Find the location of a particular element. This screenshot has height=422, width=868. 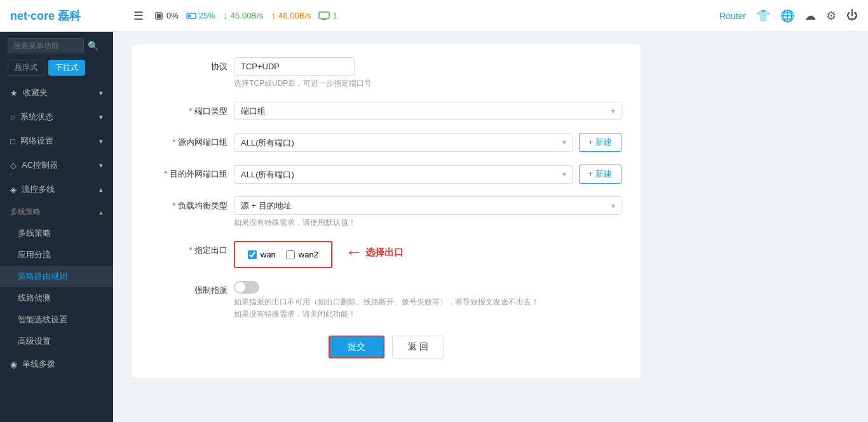

outlet-row: * 指定出口 wan wan2 is located at coordinates (386, 254).